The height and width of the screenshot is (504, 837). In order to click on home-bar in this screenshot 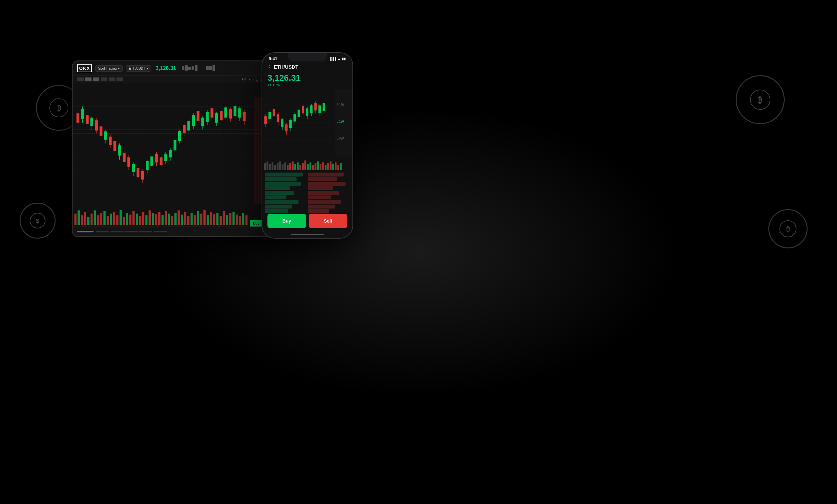, I will do `click(307, 235)`.